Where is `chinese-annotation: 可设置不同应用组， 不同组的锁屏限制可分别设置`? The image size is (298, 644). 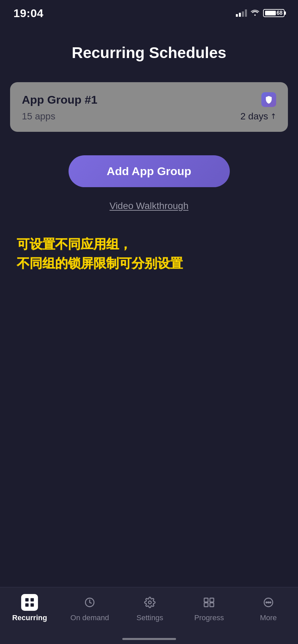
chinese-annotation: 可设置不同应用组， 不同组的锁屏限制可分别设置 is located at coordinates (149, 254).